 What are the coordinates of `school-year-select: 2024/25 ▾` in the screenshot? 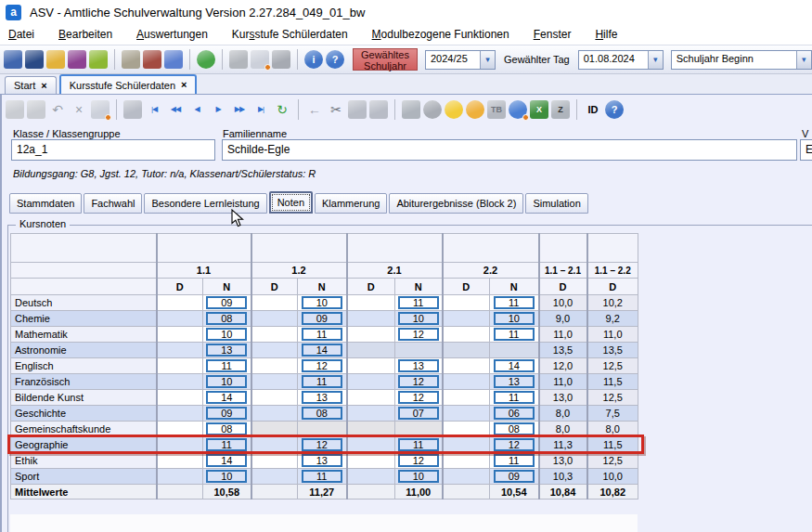 It's located at (460, 59).